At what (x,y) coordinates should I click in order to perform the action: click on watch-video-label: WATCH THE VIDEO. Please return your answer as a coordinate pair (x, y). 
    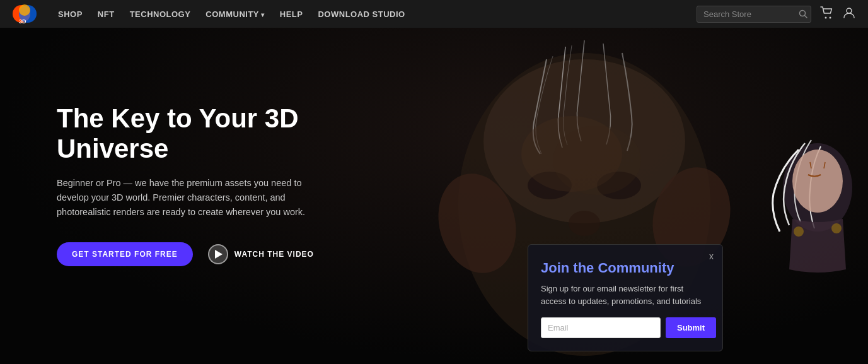
    Looking at the image, I should click on (274, 254).